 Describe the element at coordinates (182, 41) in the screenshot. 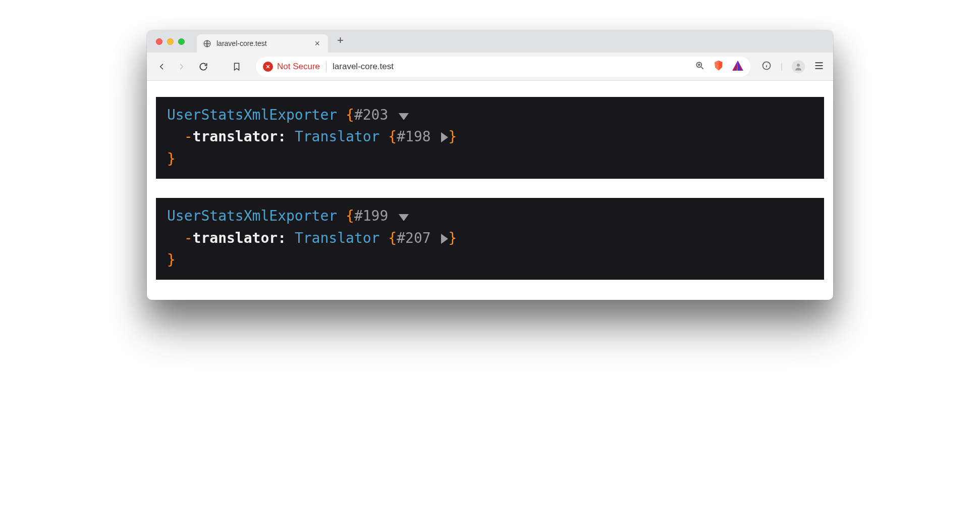

I see `window-maximize-button` at that location.